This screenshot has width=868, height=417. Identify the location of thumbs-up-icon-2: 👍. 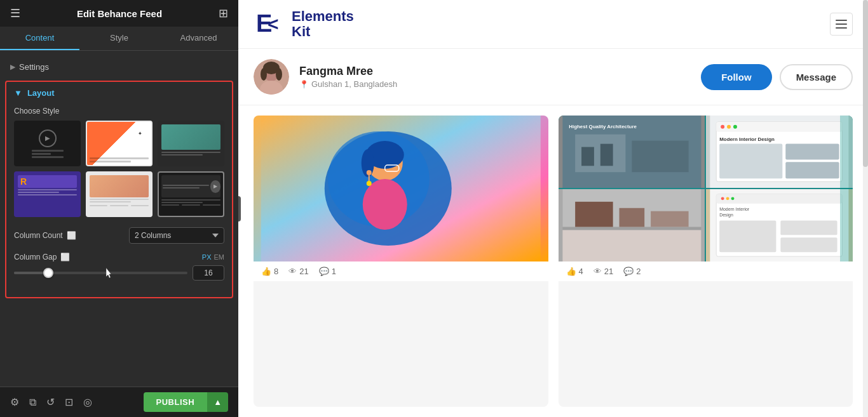
(571, 272).